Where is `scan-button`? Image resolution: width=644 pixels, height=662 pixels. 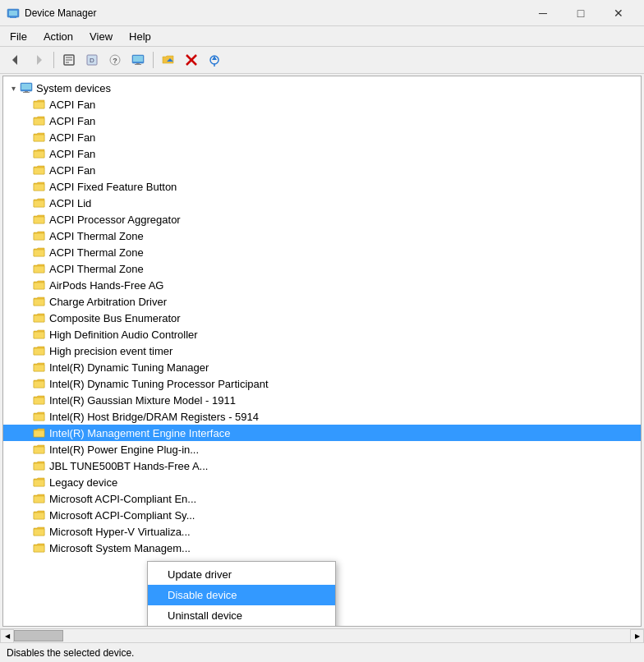 scan-button is located at coordinates (214, 60).